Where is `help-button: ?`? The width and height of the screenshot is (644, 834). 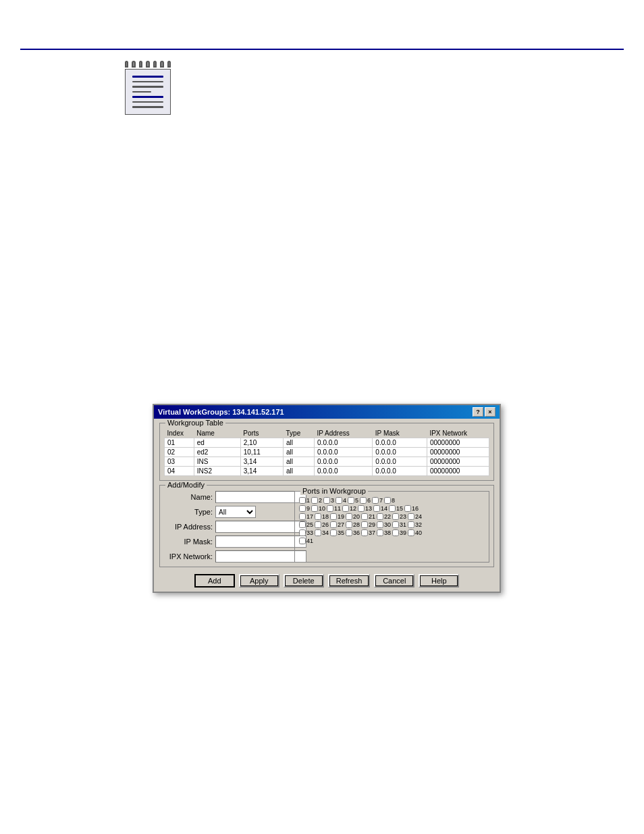 help-button: ? is located at coordinates (478, 412).